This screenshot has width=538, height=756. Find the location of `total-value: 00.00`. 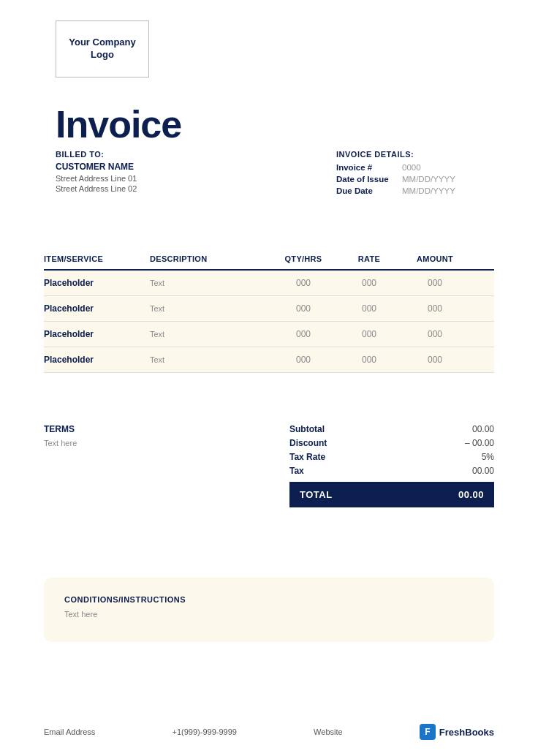

total-value: 00.00 is located at coordinates (471, 494).